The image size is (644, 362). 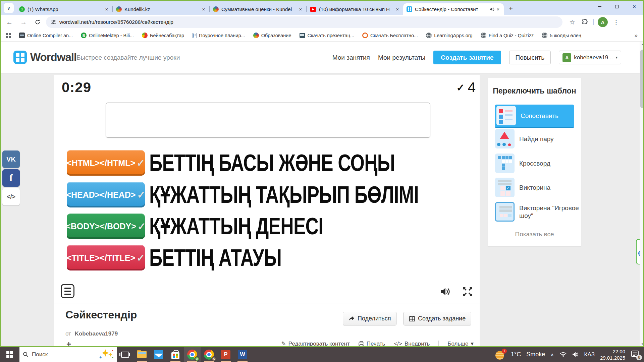 What do you see at coordinates (268, 120) in the screenshot?
I see `answer-drop-zone` at bounding box center [268, 120].